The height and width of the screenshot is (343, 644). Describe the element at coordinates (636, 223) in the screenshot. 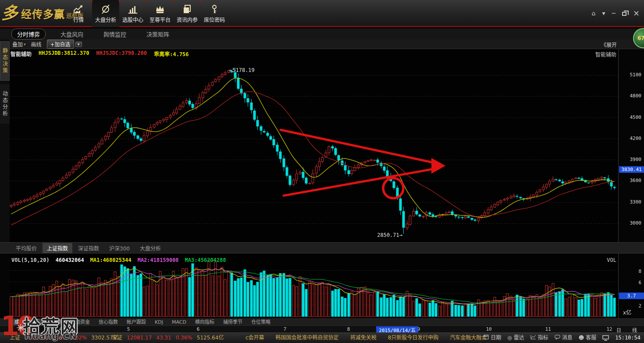

I see `price-tick-label: 3000` at that location.